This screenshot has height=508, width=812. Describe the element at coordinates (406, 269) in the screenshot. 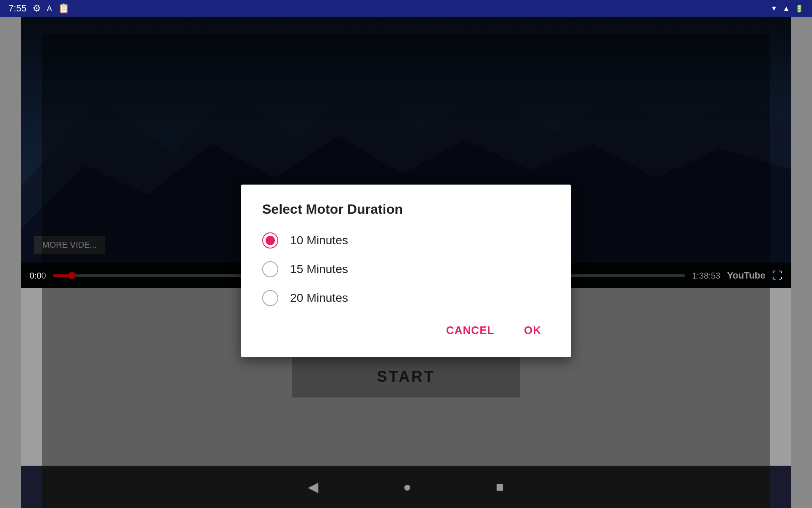

I see `radio-option-15min: 15 Minutes` at that location.